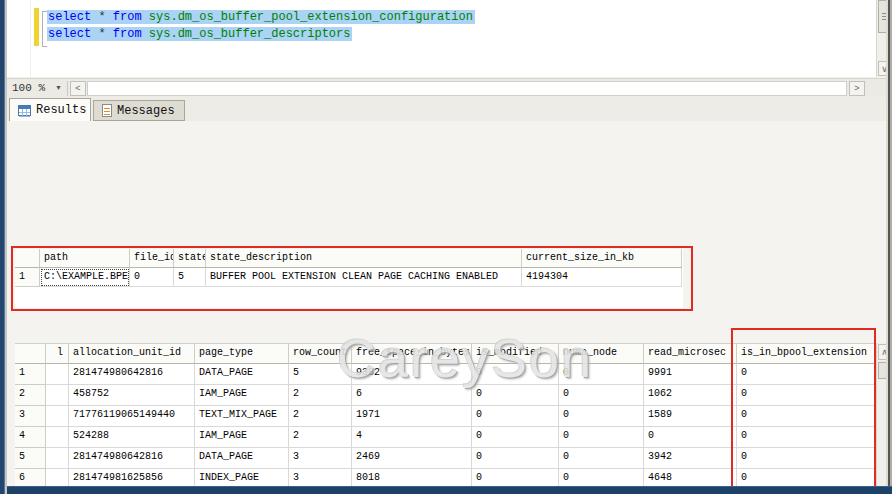 The height and width of the screenshot is (494, 892). Describe the element at coordinates (190, 258) in the screenshot. I see `column-header: state` at that location.